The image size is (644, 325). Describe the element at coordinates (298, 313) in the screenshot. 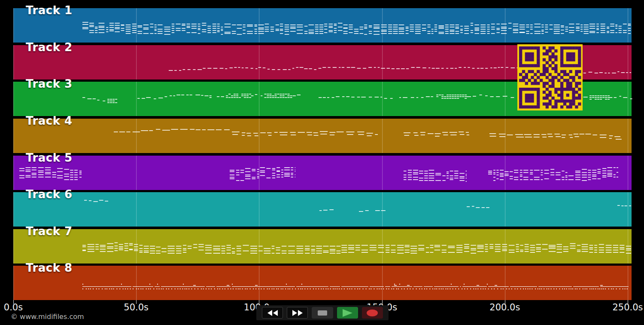

I see `fast-forward-icon` at that location.